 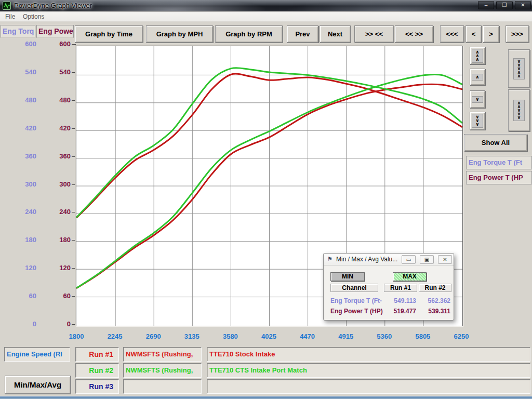 What do you see at coordinates (308, 337) in the screenshot?
I see `x-tick-label: 4470` at bounding box center [308, 337].